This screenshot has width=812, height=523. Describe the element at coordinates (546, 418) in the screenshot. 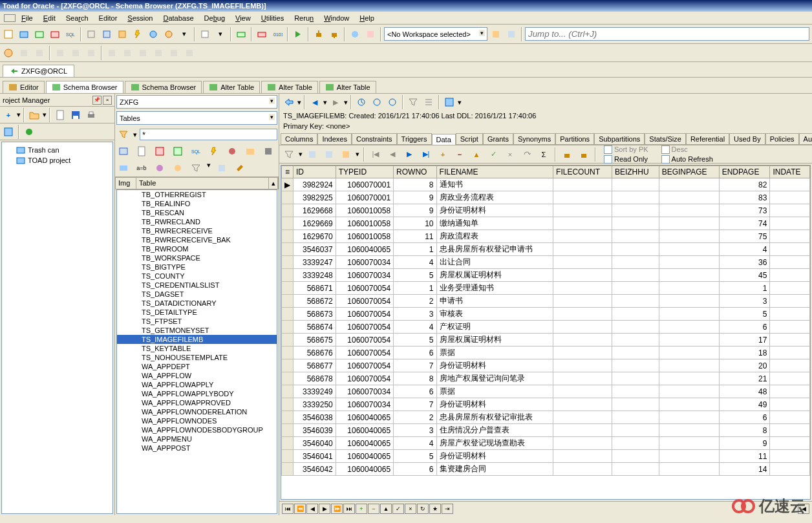

I see `table-row: 354603810600400652忠县房屋所有权登记审批表6` at that location.